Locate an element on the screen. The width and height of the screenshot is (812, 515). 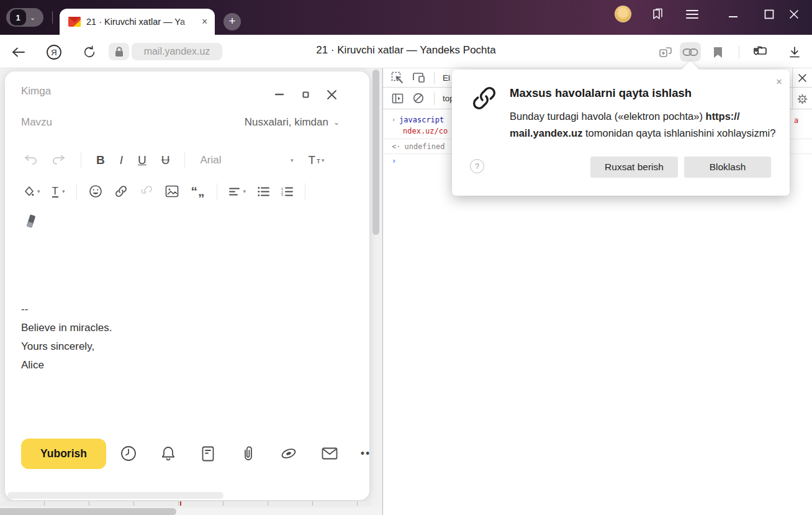
send-button: Yuborish is located at coordinates (63, 453).